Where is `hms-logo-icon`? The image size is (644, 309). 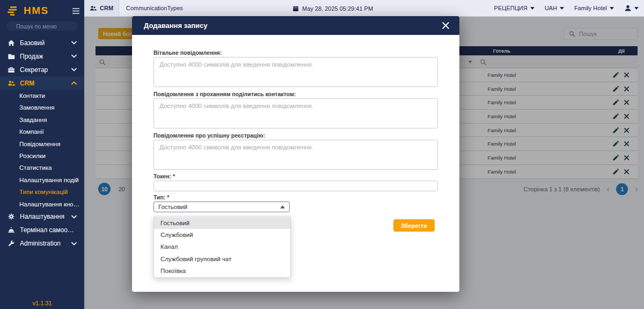 hms-logo-icon is located at coordinates (13, 11).